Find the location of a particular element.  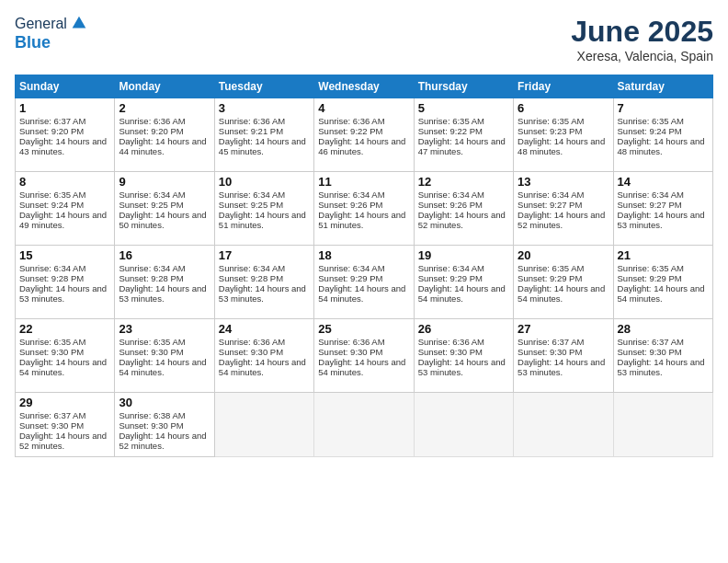

sunrise-9: Sunrise: 6:34 AM is located at coordinates (152, 195).